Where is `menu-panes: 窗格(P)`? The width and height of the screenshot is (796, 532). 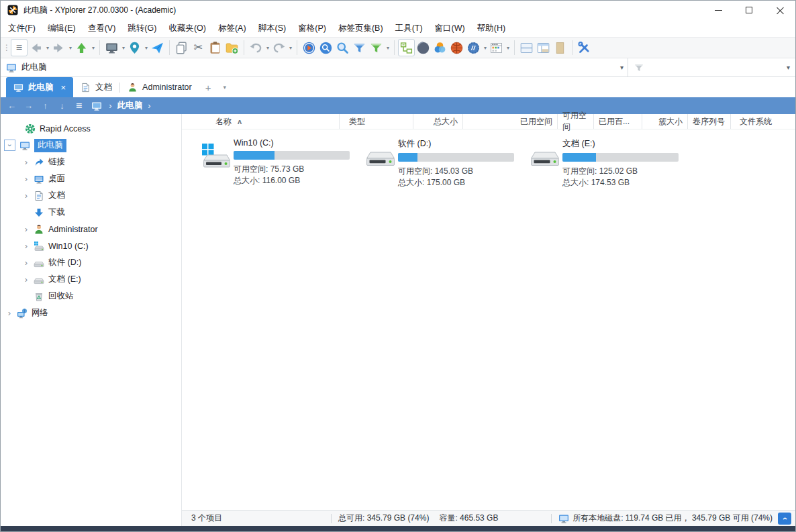
menu-panes: 窗格(P) is located at coordinates (312, 28).